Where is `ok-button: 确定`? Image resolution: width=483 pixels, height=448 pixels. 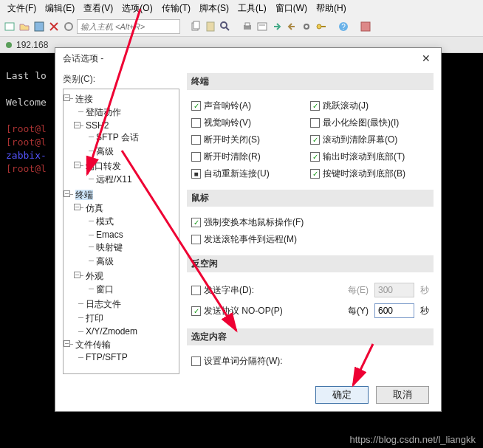
ok-button: 确定 is located at coordinates (342, 395).